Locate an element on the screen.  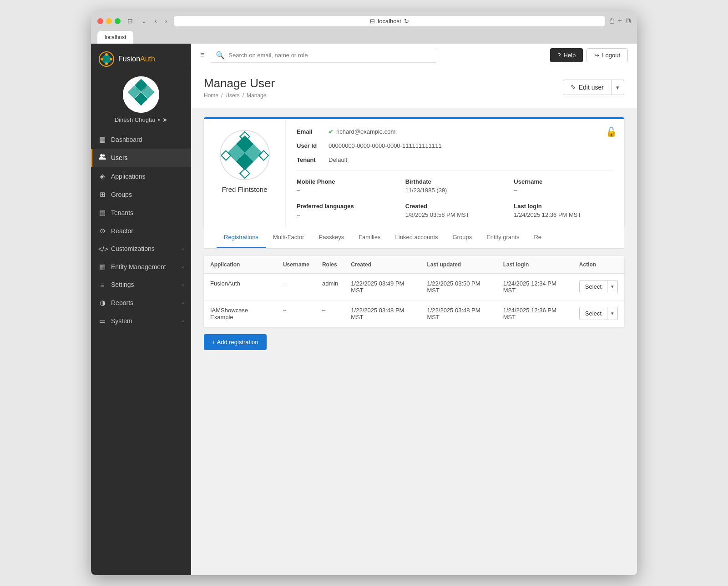
sidebar-item-system: ▭ System ‹ is located at coordinates (141, 321).